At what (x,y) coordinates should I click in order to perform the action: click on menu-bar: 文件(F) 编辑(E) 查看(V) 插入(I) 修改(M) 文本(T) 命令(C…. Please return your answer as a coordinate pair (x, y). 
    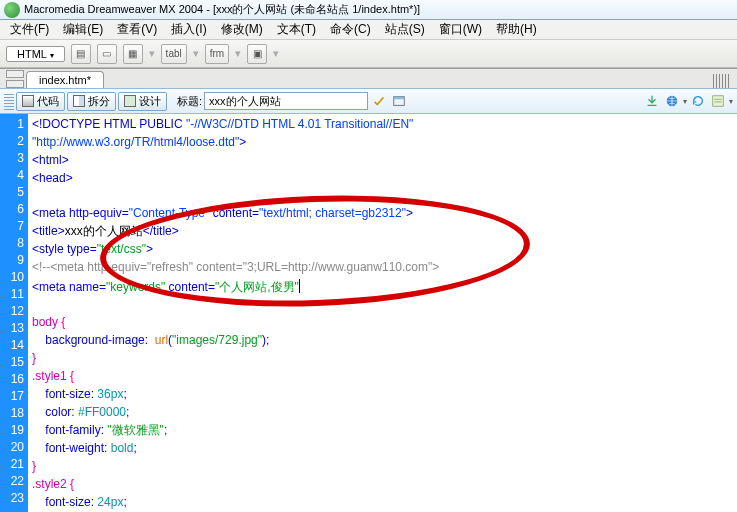
    Looking at the image, I should click on (368, 30).